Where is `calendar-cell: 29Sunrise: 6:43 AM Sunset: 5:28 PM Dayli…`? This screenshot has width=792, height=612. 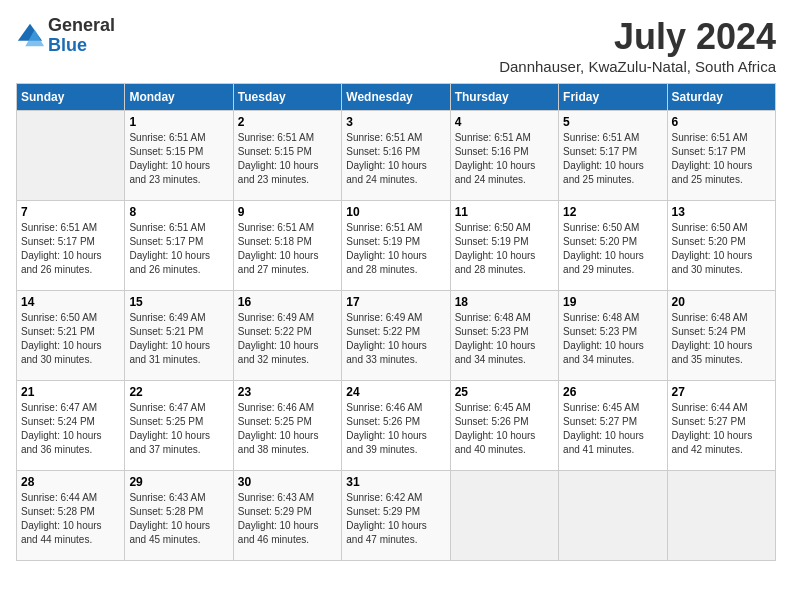
calendar-cell: 29Sunrise: 6:43 AM Sunset: 5:28 PM Dayli… is located at coordinates (179, 516).